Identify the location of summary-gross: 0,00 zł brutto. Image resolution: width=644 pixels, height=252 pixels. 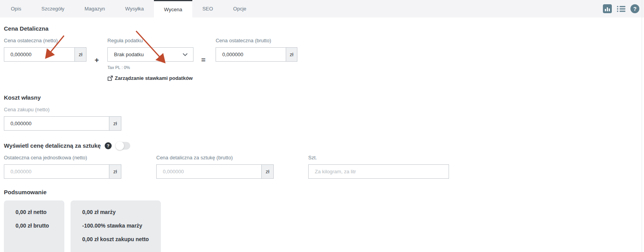
(40, 226).